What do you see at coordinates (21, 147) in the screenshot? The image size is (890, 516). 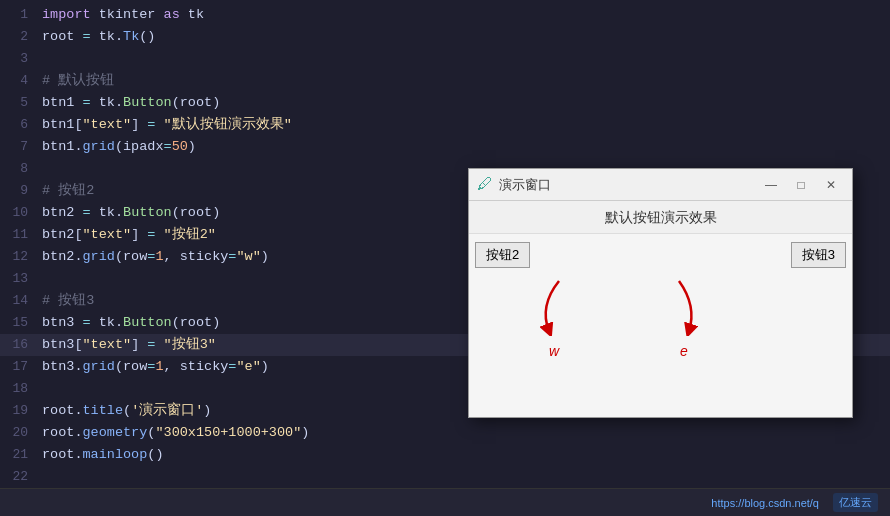 I see `line-number-7: 7` at bounding box center [21, 147].